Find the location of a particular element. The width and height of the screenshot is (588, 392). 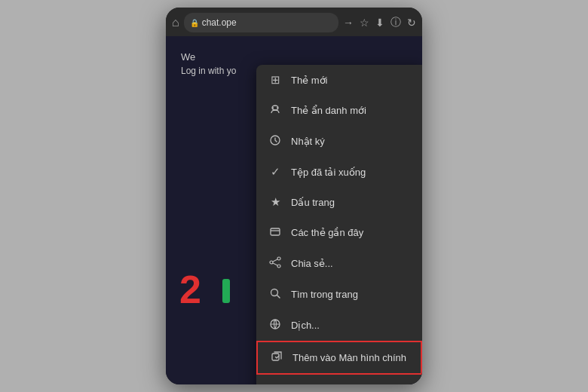

menu-item-recent-tabs: Các thẻ gần đây is located at coordinates (339, 232).